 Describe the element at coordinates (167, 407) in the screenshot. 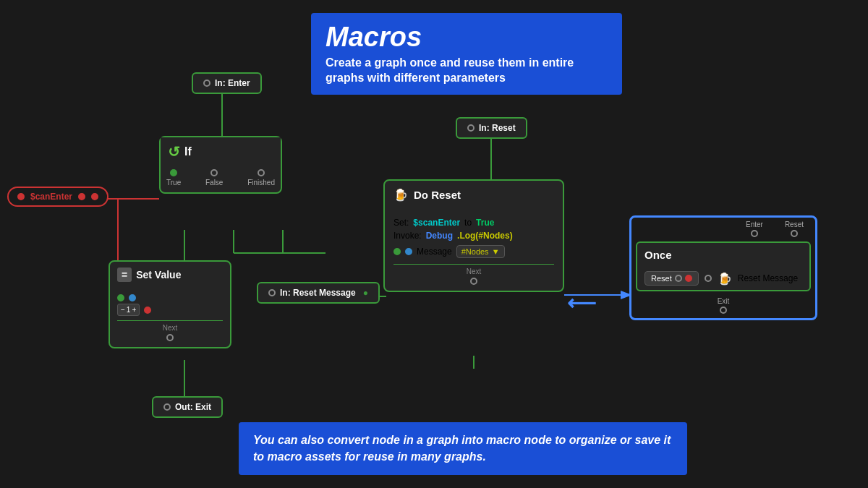

I see `out-exit-dot` at that location.